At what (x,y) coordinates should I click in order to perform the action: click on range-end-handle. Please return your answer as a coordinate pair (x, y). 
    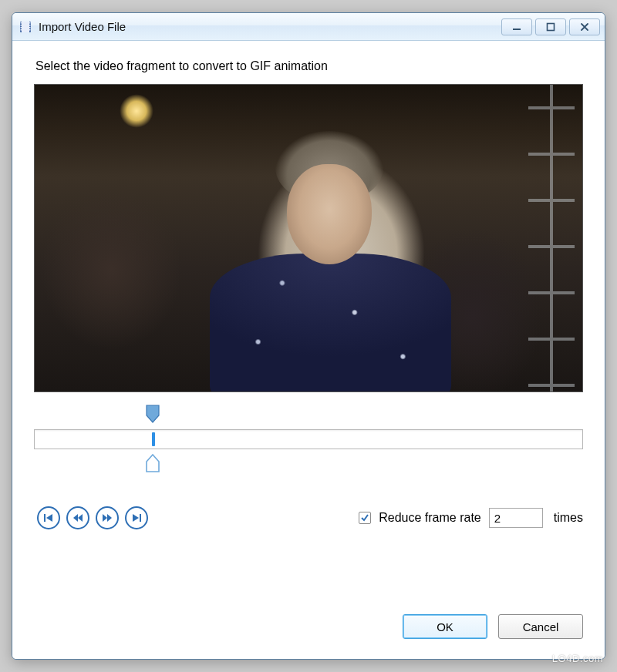
    Looking at the image, I should click on (153, 463).